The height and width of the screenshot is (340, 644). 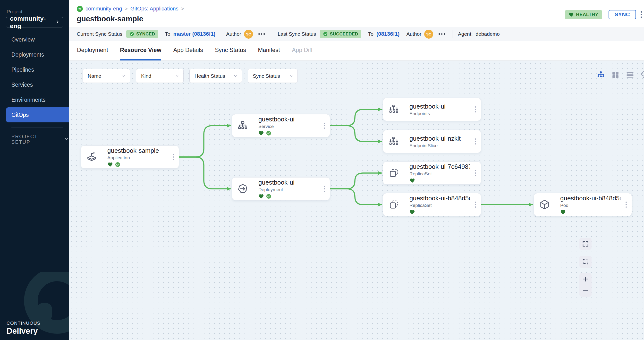 What do you see at coordinates (286, 189) in the screenshot?
I see `node-body: guestbook-uiDeployment` at bounding box center [286, 189].